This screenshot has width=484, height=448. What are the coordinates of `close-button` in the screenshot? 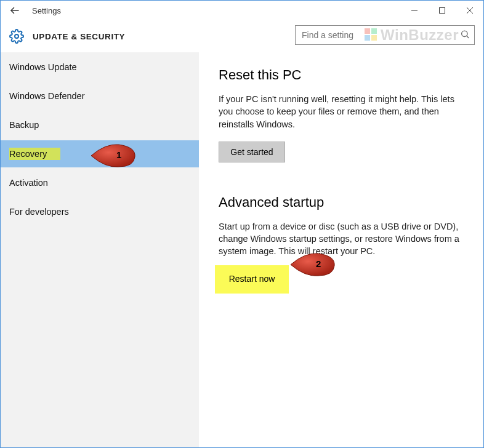 It's located at (469, 10).